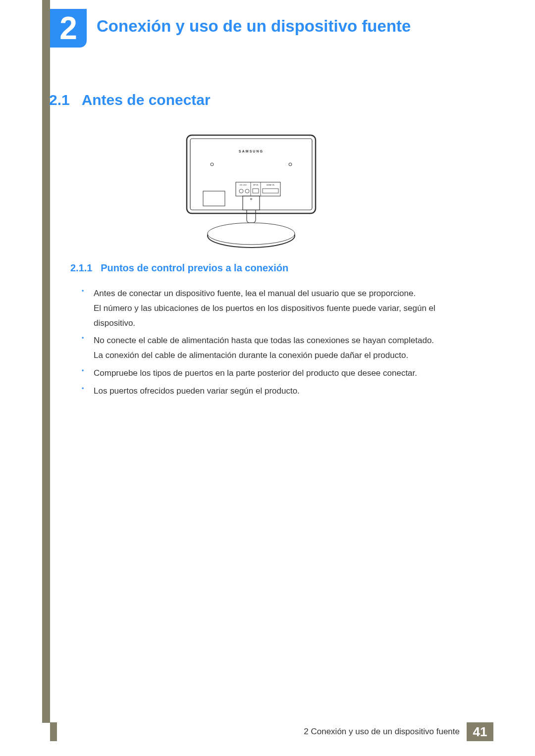 The height and width of the screenshot is (756, 535). What do you see at coordinates (54, 732) in the screenshot?
I see `footer-stripe` at bounding box center [54, 732].